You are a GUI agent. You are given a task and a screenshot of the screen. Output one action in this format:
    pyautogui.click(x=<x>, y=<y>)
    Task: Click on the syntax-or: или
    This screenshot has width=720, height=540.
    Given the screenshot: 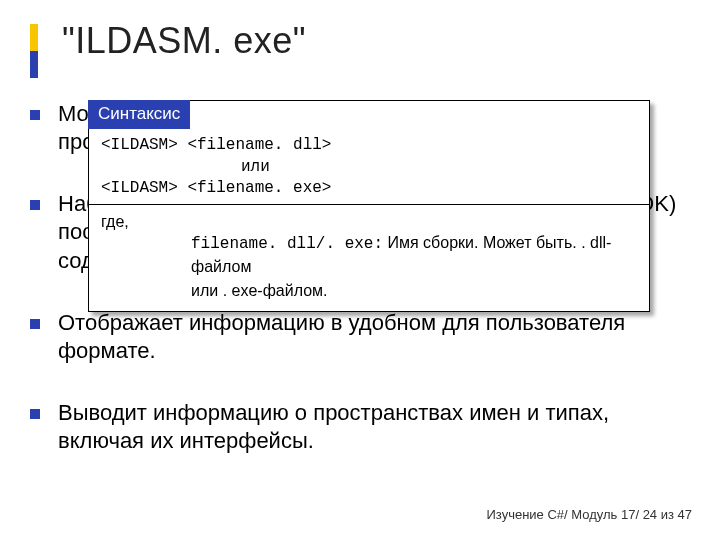 What is the action you would take?
    pyautogui.click(x=369, y=168)
    